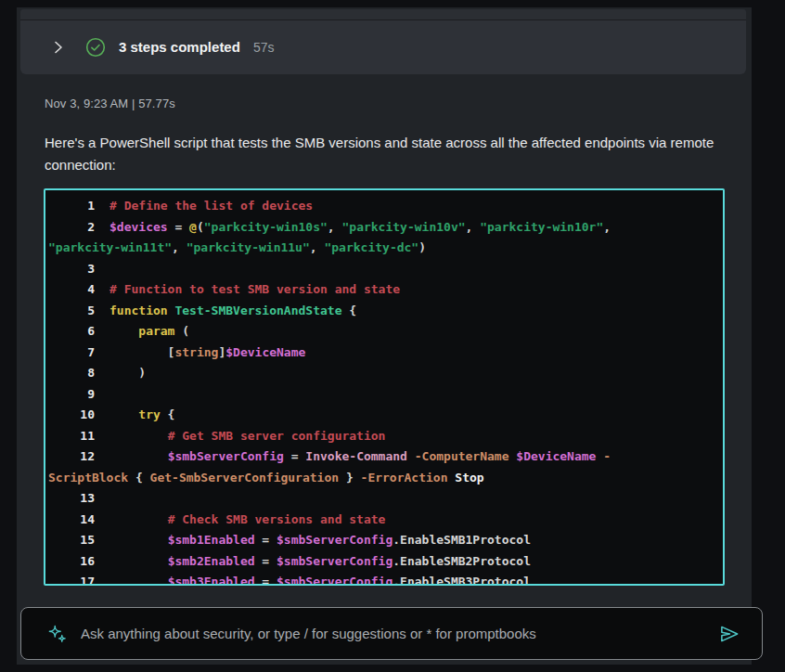  Describe the element at coordinates (393, 633) in the screenshot. I see `prompt-input` at that location.